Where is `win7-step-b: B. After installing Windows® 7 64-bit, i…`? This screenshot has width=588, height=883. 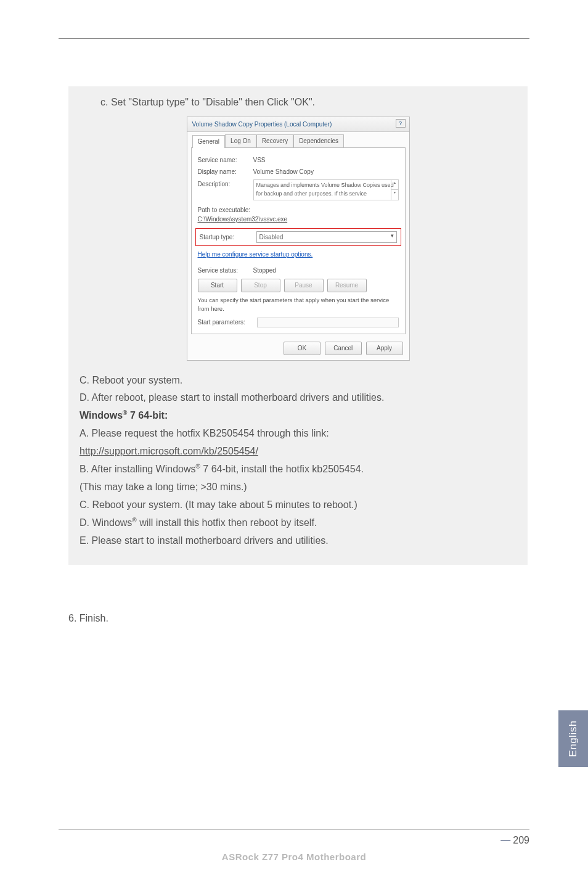
win7-step-b: B. After installing Windows® 7 64-bit, i… is located at coordinates (298, 470).